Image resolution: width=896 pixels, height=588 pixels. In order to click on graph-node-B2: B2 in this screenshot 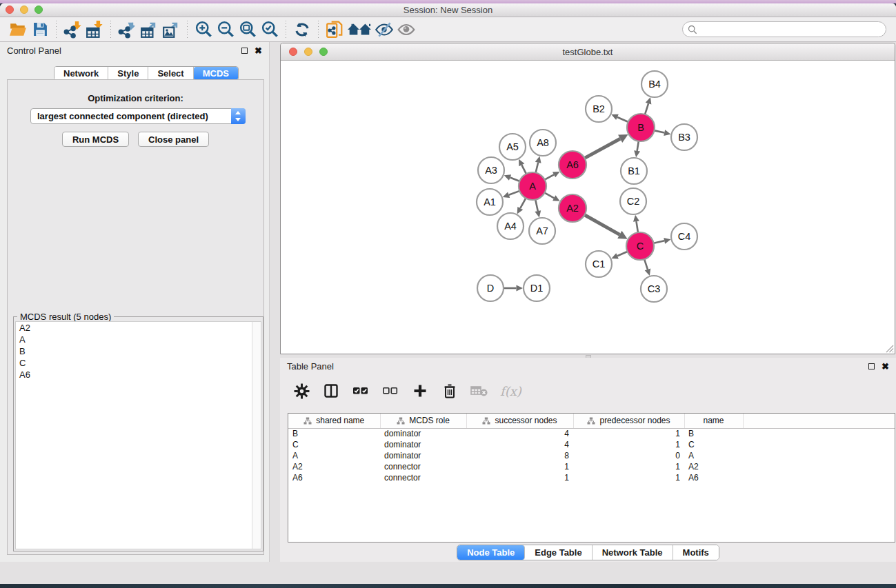, I will do `click(599, 109)`.